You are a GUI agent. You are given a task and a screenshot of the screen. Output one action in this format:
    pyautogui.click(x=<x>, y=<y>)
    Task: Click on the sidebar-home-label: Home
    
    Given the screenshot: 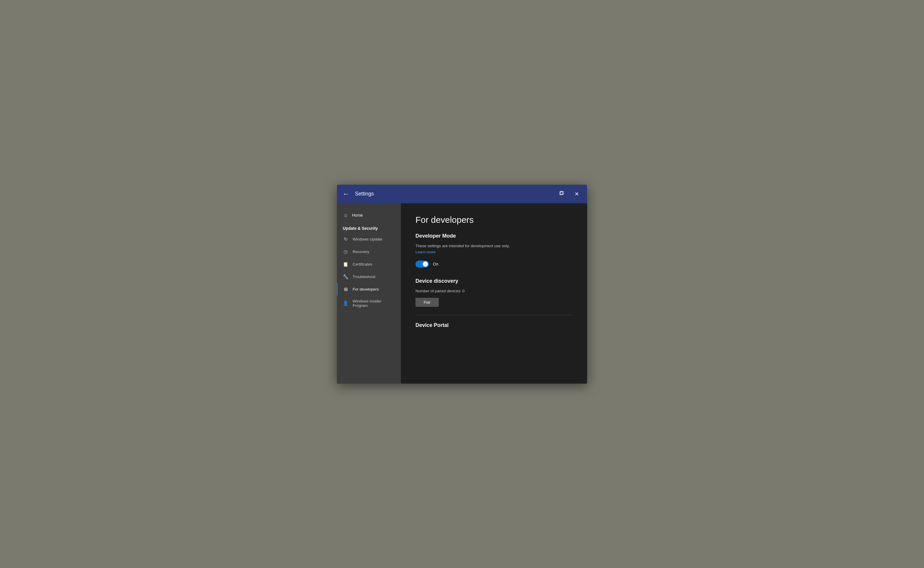 What is the action you would take?
    pyautogui.click(x=357, y=215)
    